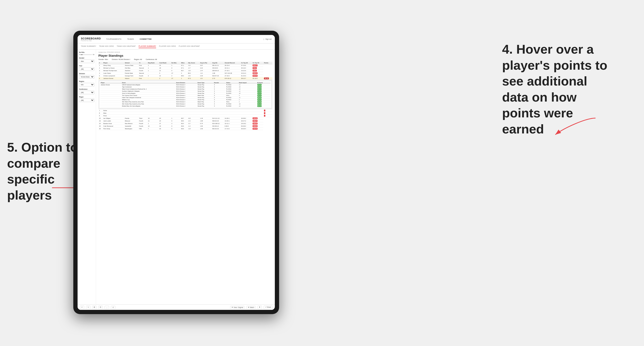 The height and width of the screenshot is (346, 644). What do you see at coordinates (86, 83) in the screenshot?
I see `sidebar-region: Region N/A` at bounding box center [86, 83].